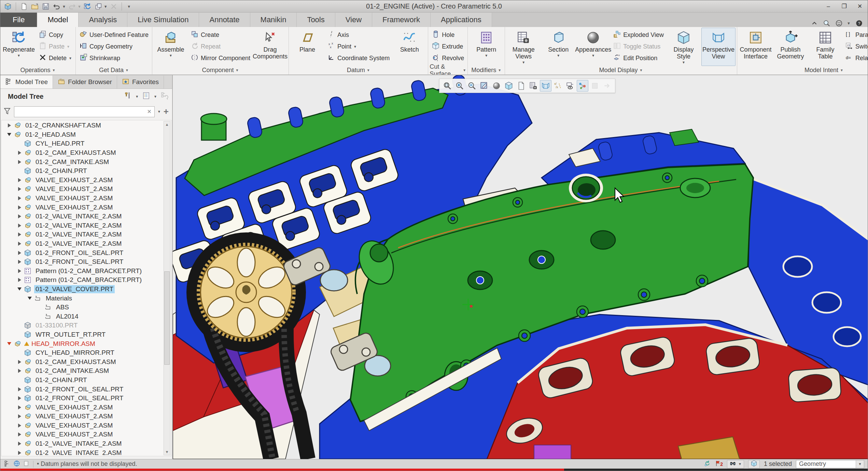 Image resolution: width=868 pixels, height=471 pixels. Describe the element at coordinates (82, 135) in the screenshot. I see `tree-item: 01-2_HEAD.ASM` at that location.